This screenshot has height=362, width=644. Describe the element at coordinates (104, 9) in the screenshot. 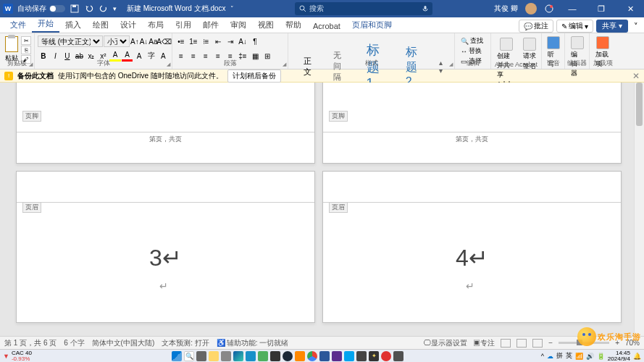

I see `redo-icon` at that location.